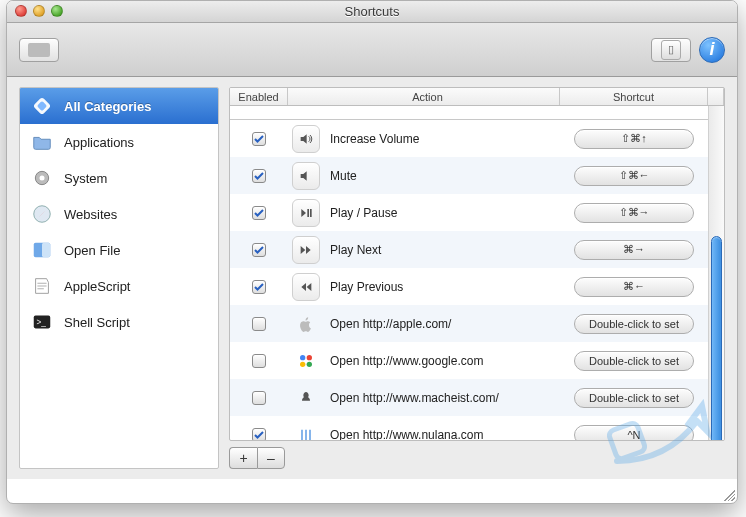 This screenshot has height=517, width=746. Describe the element at coordinates (477, 250) in the screenshot. I see `table-row: Play Next ⌘→` at that location.